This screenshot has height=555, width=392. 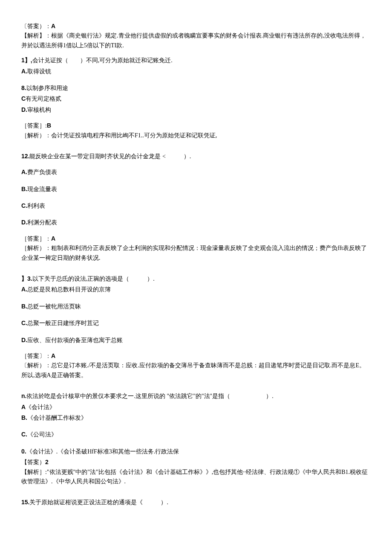 What do you see at coordinates (40, 407) in the screenshot?
I see `q14-optA-text: 《会计法》` at bounding box center [40, 407].